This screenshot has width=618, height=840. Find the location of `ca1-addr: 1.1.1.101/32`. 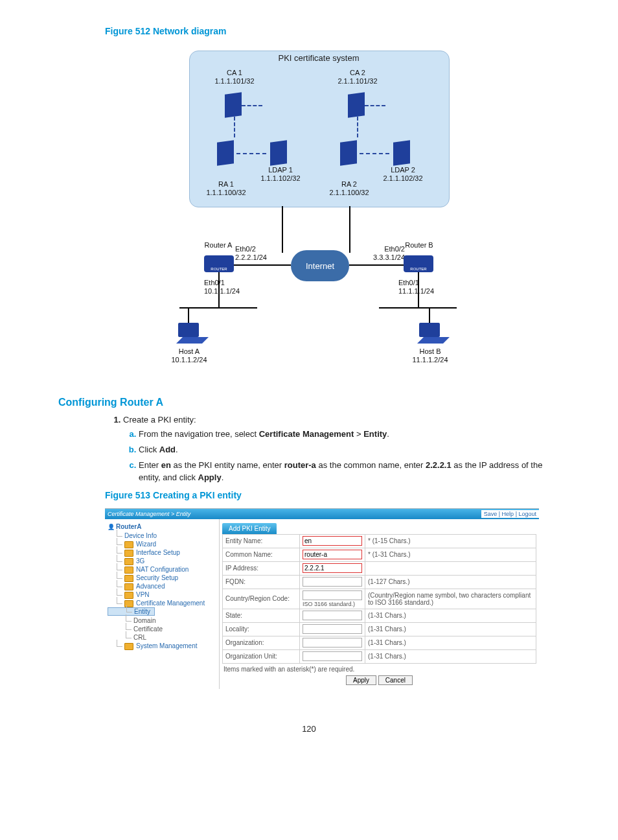

ca1-addr: 1.1.1.101/32 is located at coordinates (235, 81).